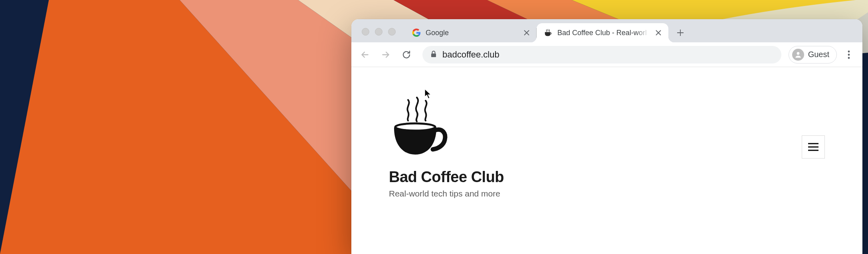 This screenshot has width=868, height=254. What do you see at coordinates (607, 55) in the screenshot?
I see `browser-toolbar: badcoffee.club Guest` at bounding box center [607, 55].